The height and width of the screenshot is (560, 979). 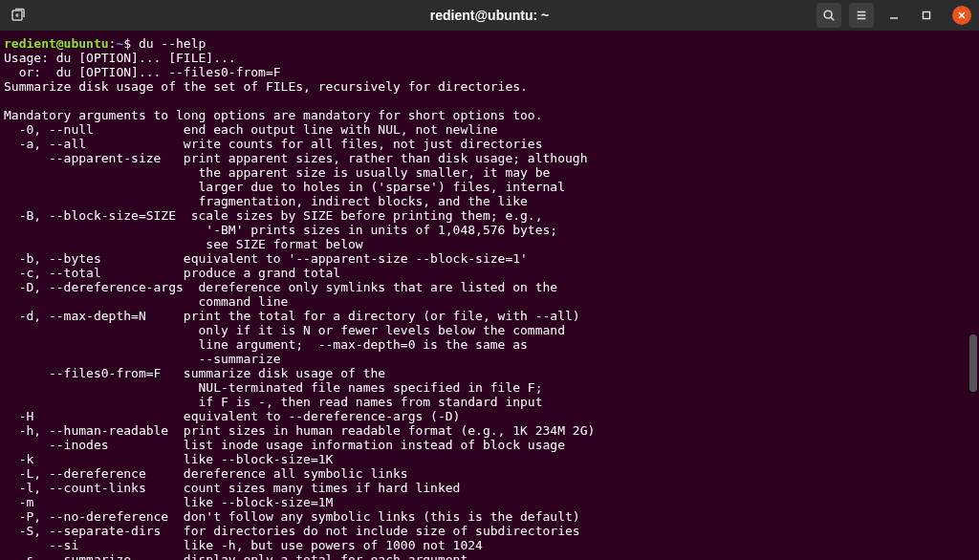 I want to click on search-button, so click(x=829, y=15).